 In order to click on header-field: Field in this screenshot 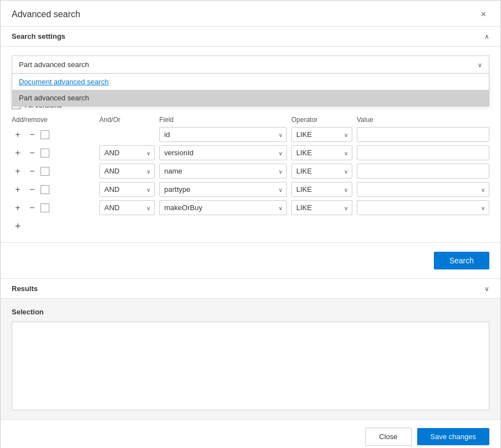, I will do `click(223, 120)`.